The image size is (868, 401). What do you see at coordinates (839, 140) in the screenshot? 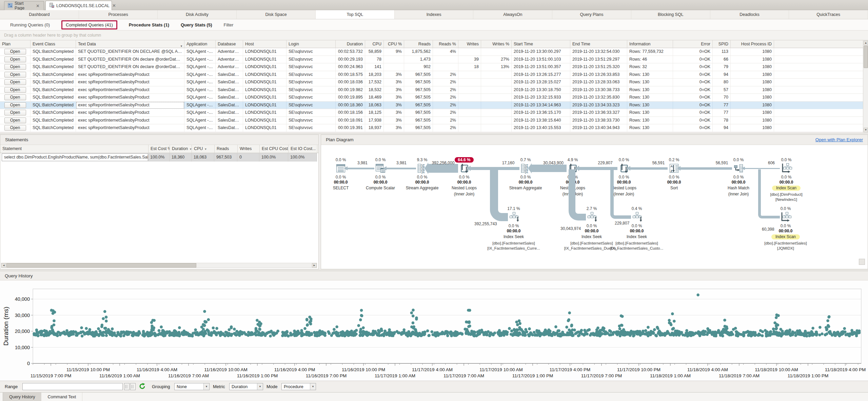
I see `open-with-plan-explorer-link: Open with Plan Explorer` at bounding box center [839, 140].